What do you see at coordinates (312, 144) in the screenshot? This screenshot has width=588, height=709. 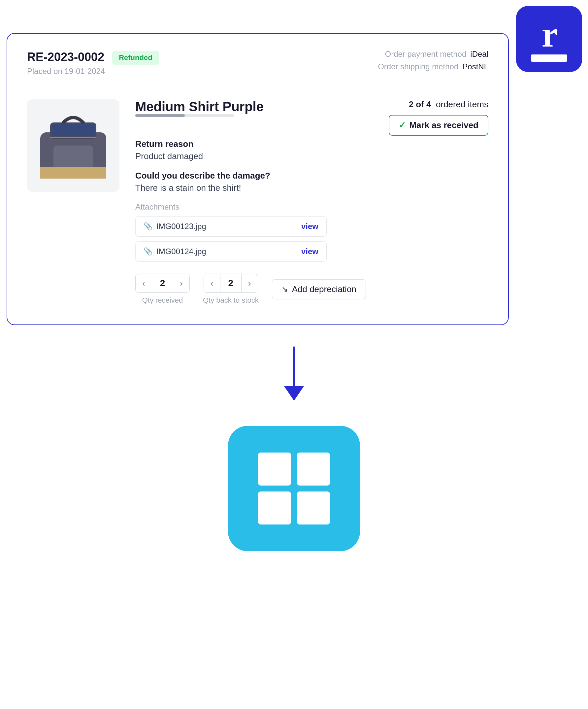 I see `return-reason-label: Return reason` at bounding box center [312, 144].